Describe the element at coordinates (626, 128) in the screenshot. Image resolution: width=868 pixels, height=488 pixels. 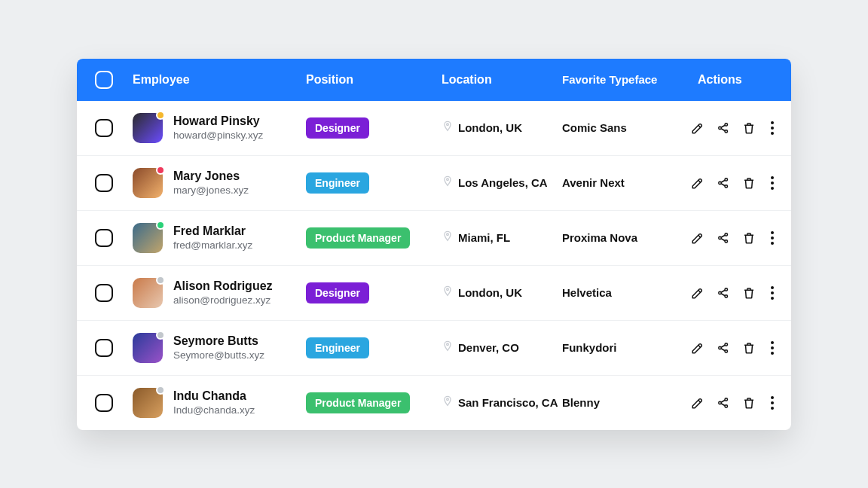
I see `favorite-typeface: Comic Sans` at that location.